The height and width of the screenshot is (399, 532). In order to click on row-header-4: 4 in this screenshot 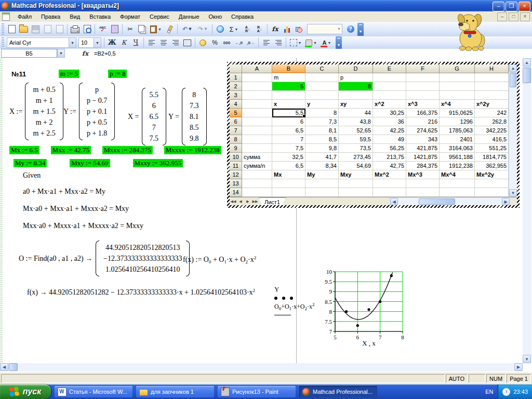, I will do `click(236, 104)`.